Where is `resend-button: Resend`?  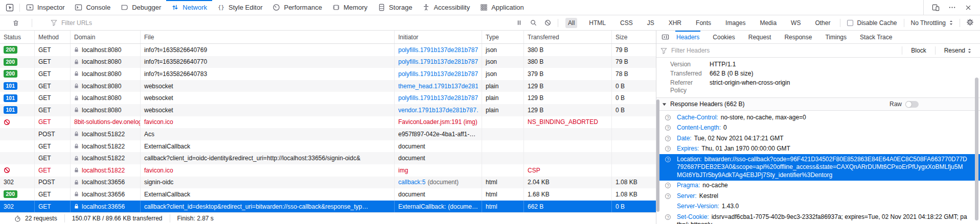 resend-button: Resend is located at coordinates (958, 51).